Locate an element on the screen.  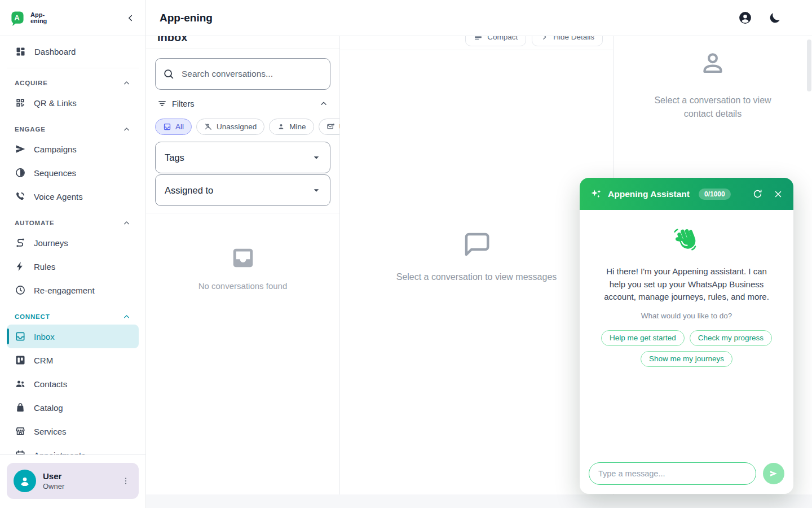
sidebar-item-label: Inbox is located at coordinates (44, 336).